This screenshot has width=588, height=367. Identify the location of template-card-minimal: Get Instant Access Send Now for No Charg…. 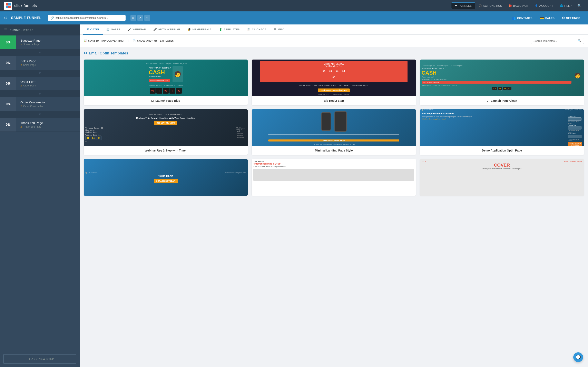
(334, 132).